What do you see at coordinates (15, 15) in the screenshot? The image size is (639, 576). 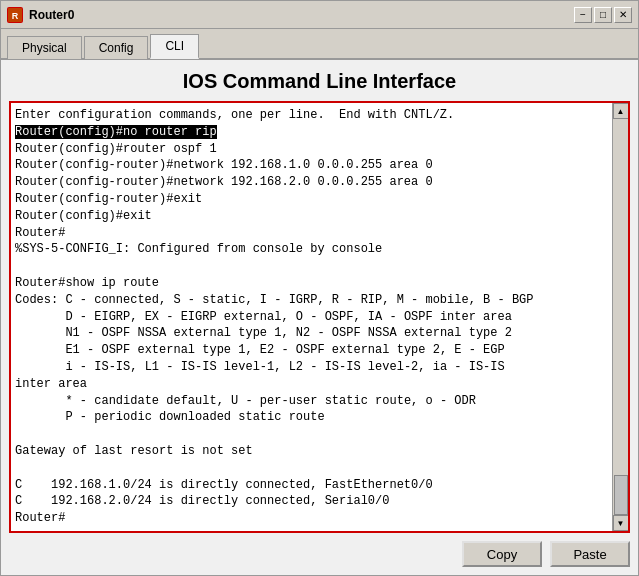 I see `app-icon: R` at bounding box center [15, 15].